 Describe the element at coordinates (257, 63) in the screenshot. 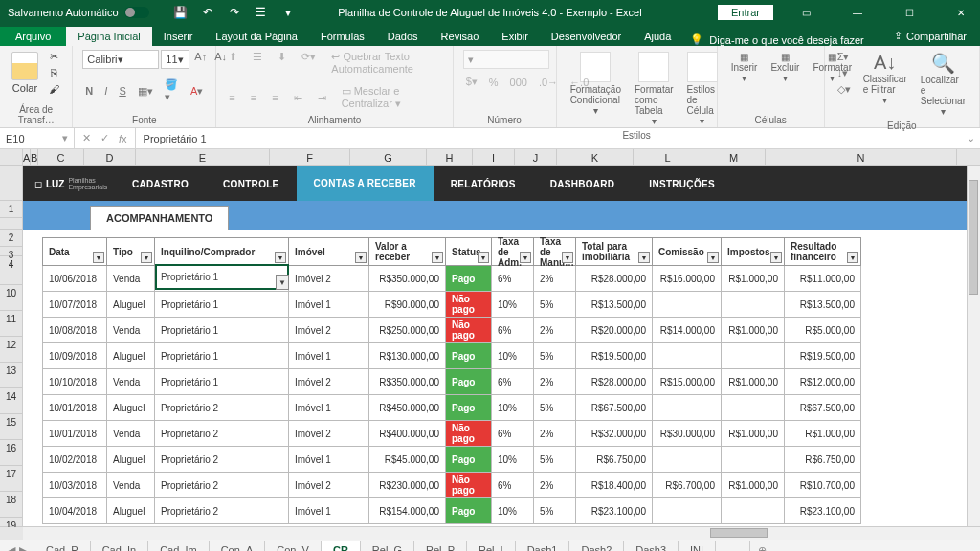

I see `align-middle-icon: ☰` at that location.